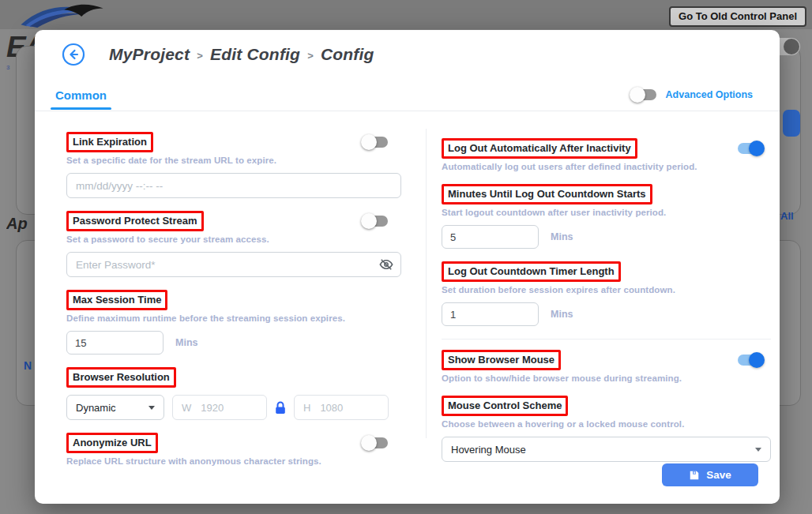 This screenshot has height=514, width=812. I want to click on show-browser-mouse-label: Show Browser Mouse, so click(501, 360).